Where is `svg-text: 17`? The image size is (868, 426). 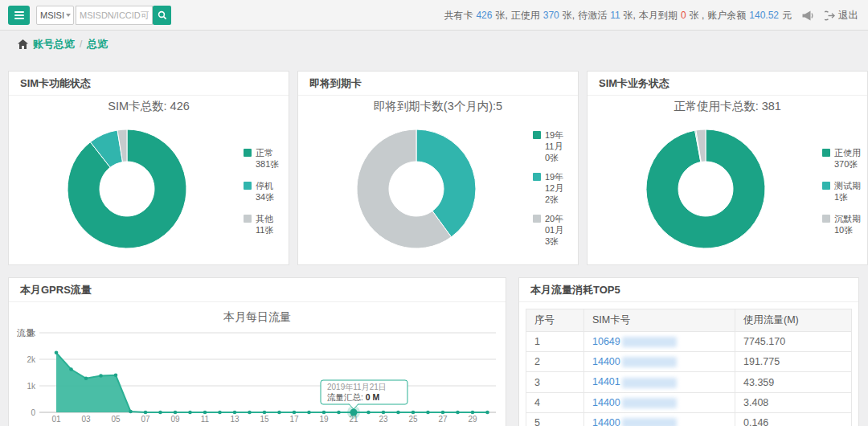 svg-text: 17 is located at coordinates (294, 420).